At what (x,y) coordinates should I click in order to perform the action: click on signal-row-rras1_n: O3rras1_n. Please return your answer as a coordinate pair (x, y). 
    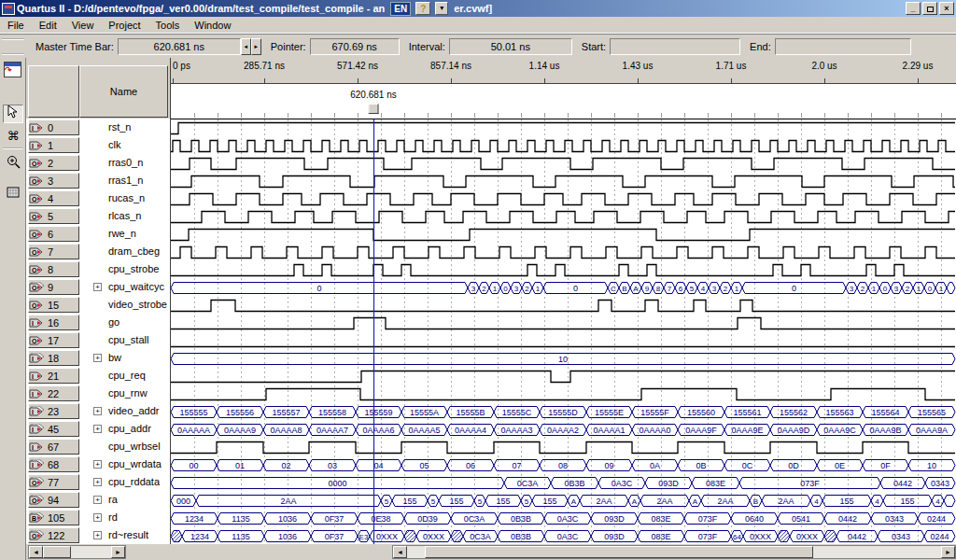
    Looking at the image, I should click on (98, 181).